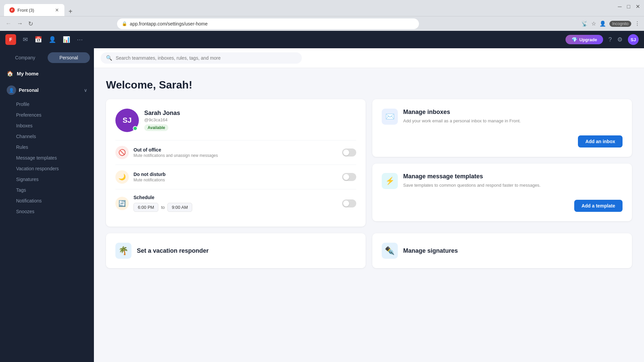  What do you see at coordinates (629, 7) in the screenshot?
I see `maximize-button: □` at bounding box center [629, 7].